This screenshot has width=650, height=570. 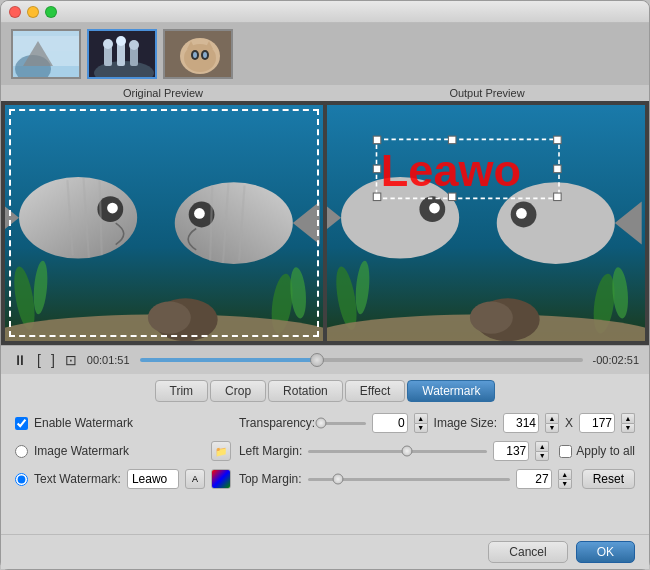 I want to click on img-size-h-down: ▼, so click(x=628, y=428).